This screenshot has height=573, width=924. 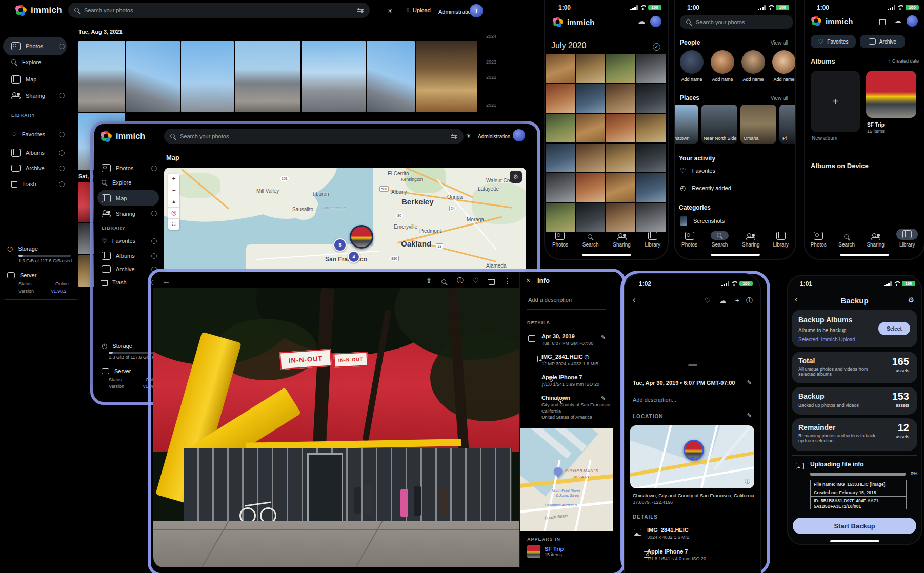 I want to click on select-albums-button: Select, so click(x=894, y=329).